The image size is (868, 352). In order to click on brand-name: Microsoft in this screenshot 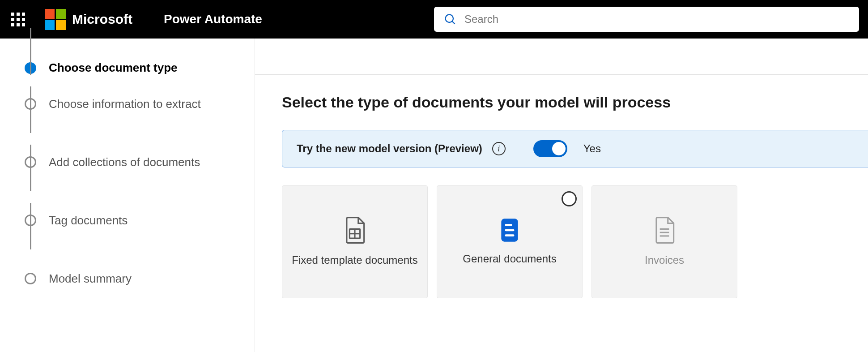, I will do `click(102, 19)`.